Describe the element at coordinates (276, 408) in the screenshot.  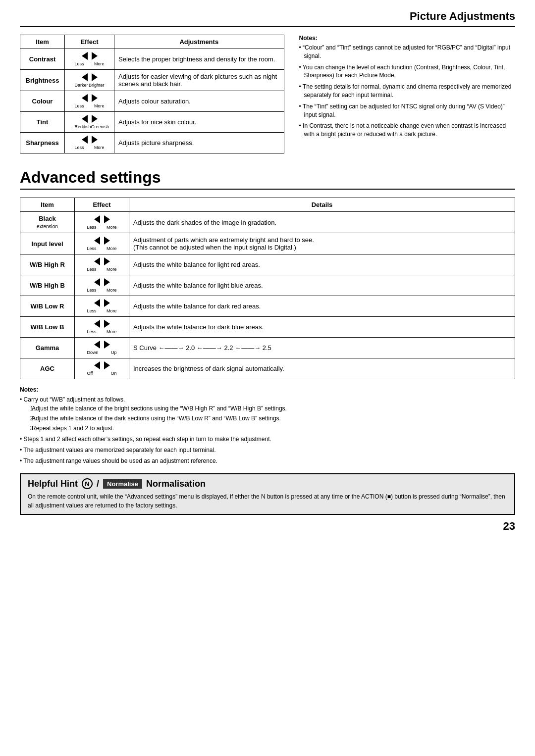
I see `adv-step: Adjust the white balance of the bright s…` at that location.